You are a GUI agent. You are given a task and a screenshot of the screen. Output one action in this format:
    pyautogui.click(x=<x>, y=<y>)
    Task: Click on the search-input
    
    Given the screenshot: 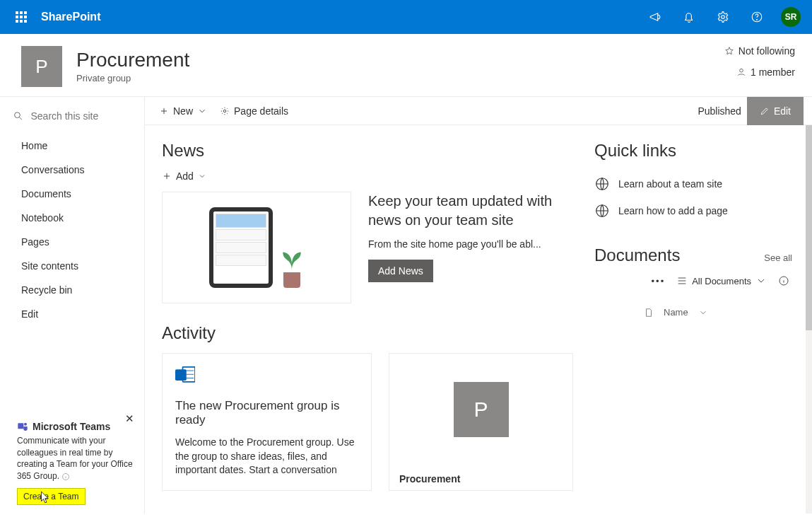 What is the action you would take?
    pyautogui.click(x=82, y=116)
    